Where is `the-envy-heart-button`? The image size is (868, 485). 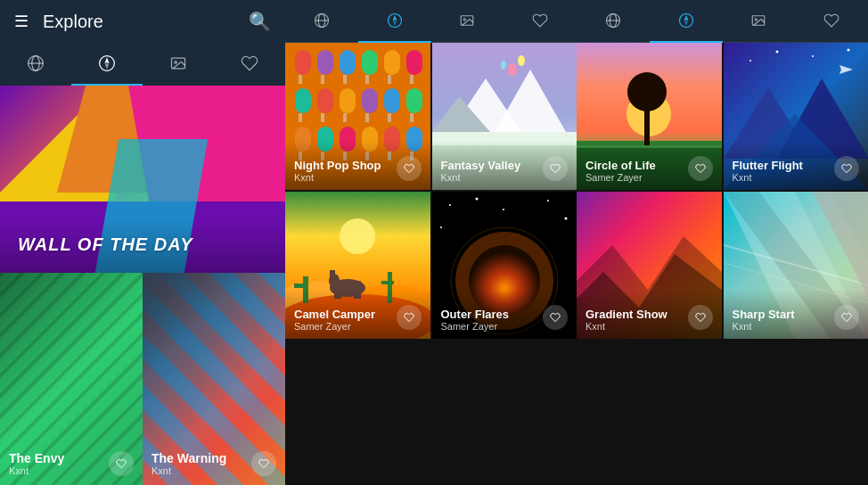 the-envy-heart-button is located at coordinates (121, 464).